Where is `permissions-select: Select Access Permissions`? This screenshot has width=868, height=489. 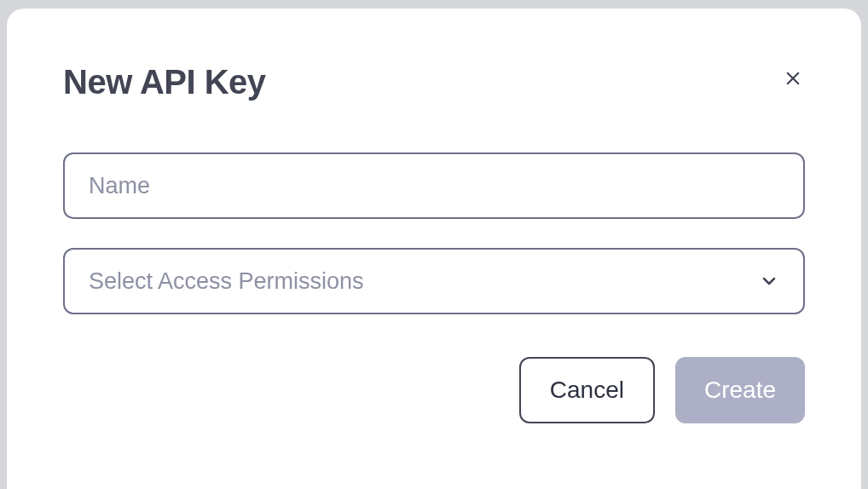 permissions-select: Select Access Permissions is located at coordinates (434, 281).